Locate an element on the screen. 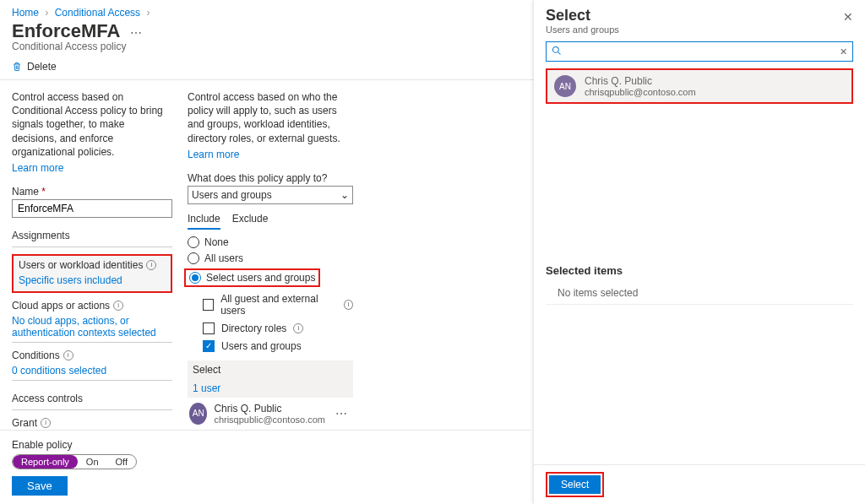 The width and height of the screenshot is (865, 504). radio-select-users-label: Select users and groups is located at coordinates (260, 278).